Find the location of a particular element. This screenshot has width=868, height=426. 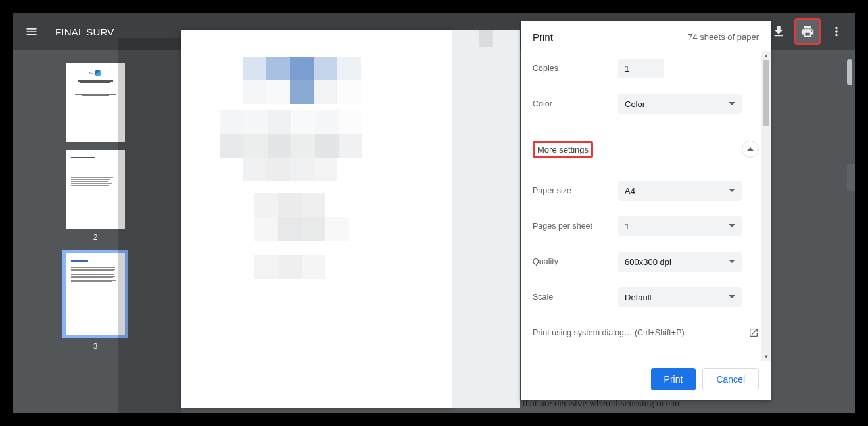

thumbnail-label-2: 2 is located at coordinates (96, 237).